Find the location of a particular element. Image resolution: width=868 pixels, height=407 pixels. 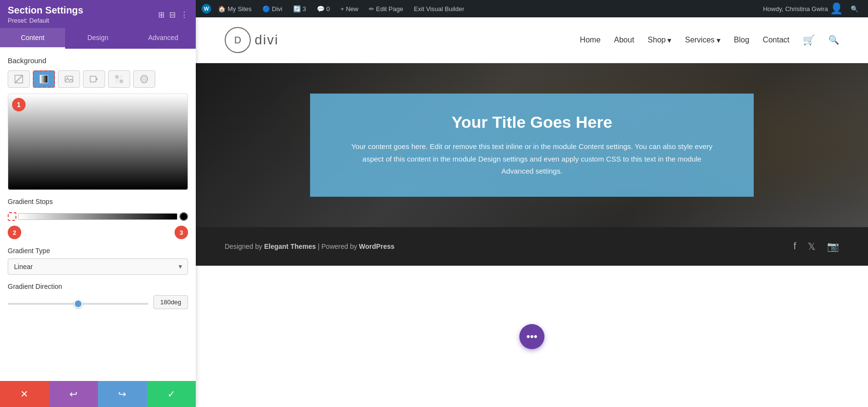

divi-logo: D divi is located at coordinates (252, 40).